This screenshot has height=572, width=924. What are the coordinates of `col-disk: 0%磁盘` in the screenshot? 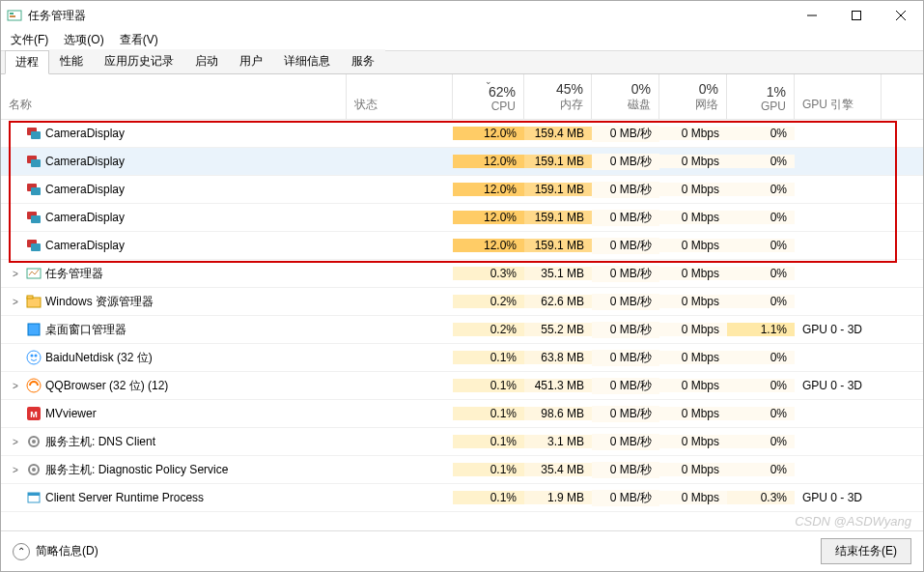 It's located at (626, 97).